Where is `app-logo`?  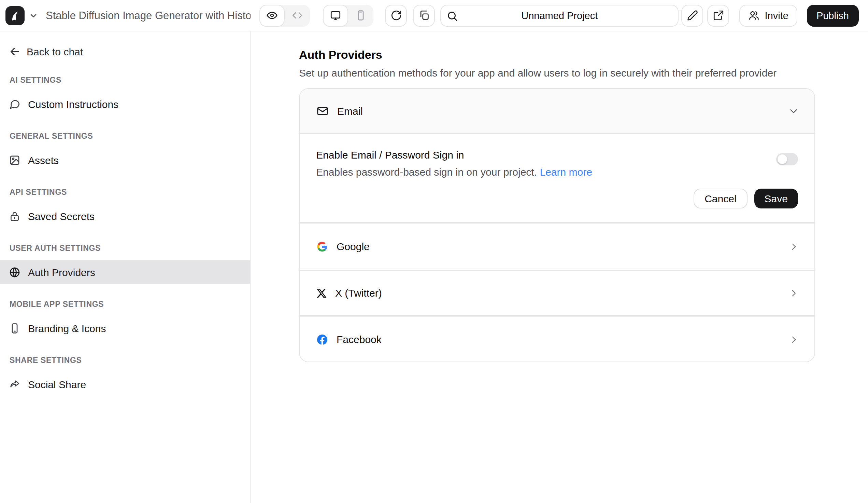
app-logo is located at coordinates (15, 15).